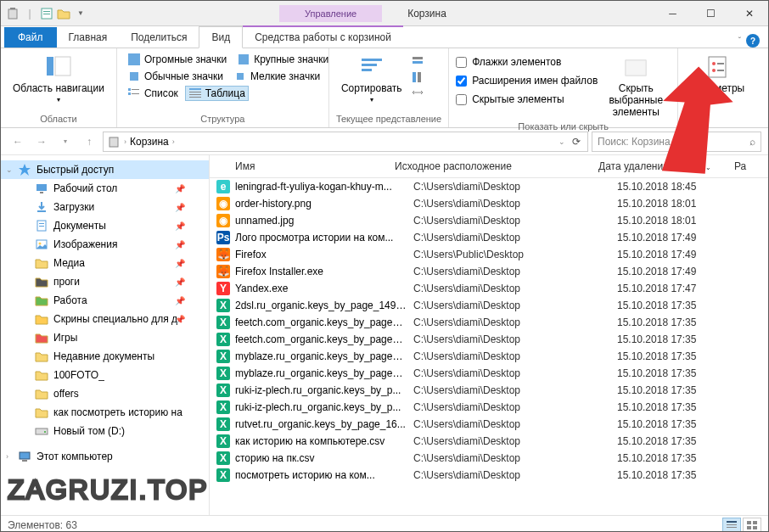 This screenshot has height=532, width=769. What do you see at coordinates (283, 59) in the screenshot?
I see `large-icons-button: Крупные значки` at bounding box center [283, 59].